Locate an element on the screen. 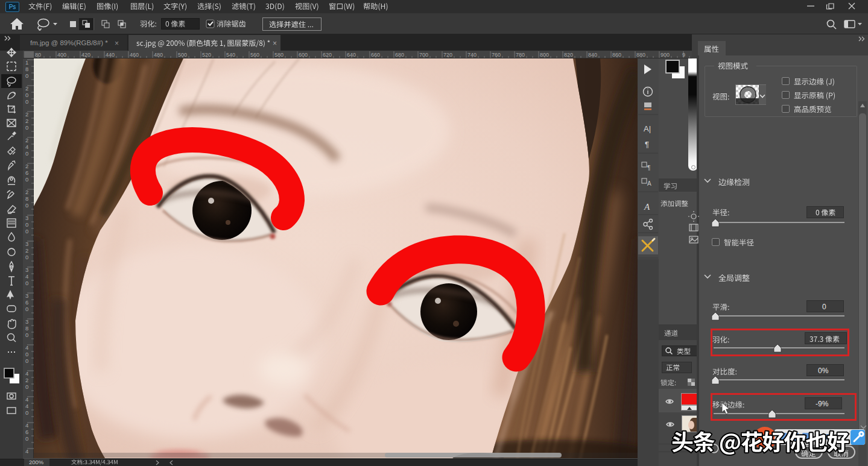 The height and width of the screenshot is (466, 868). svg-text: 80 is located at coordinates (38, 55).